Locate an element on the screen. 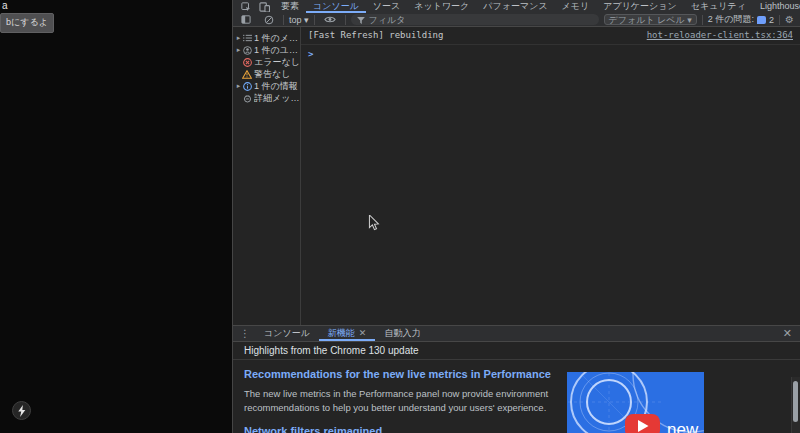  whats-new-header: Highlights from the Chrome 130 update is located at coordinates (516, 351).